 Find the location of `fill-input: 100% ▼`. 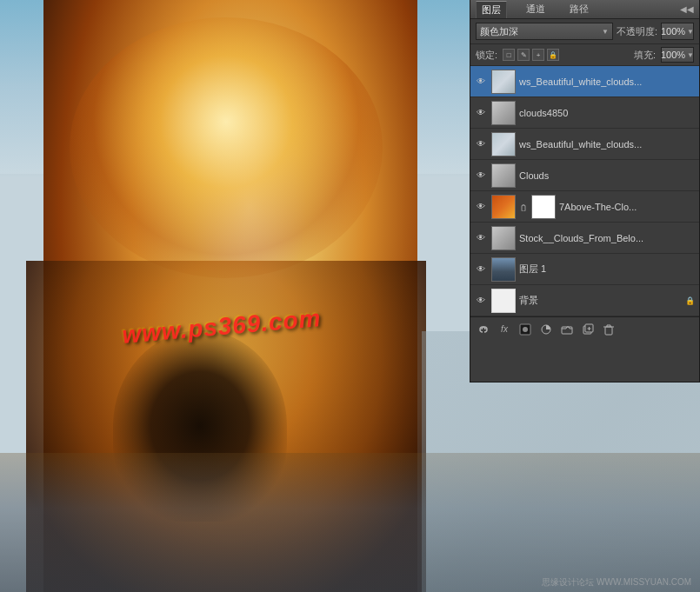

fill-input: 100% ▼ is located at coordinates (677, 55).